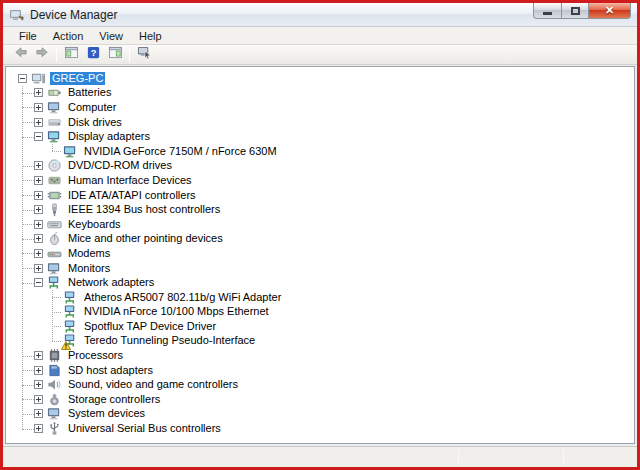  Describe the element at coordinates (320, 240) in the screenshot. I see `tree-item-mice-and-other-pointing-devices: Mice and other pointing devices` at that location.